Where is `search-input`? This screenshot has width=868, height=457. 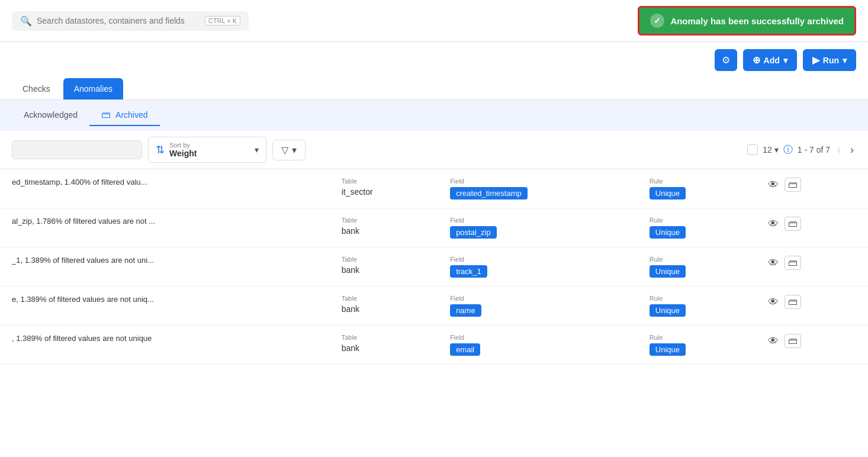
search-input is located at coordinates (118, 21).